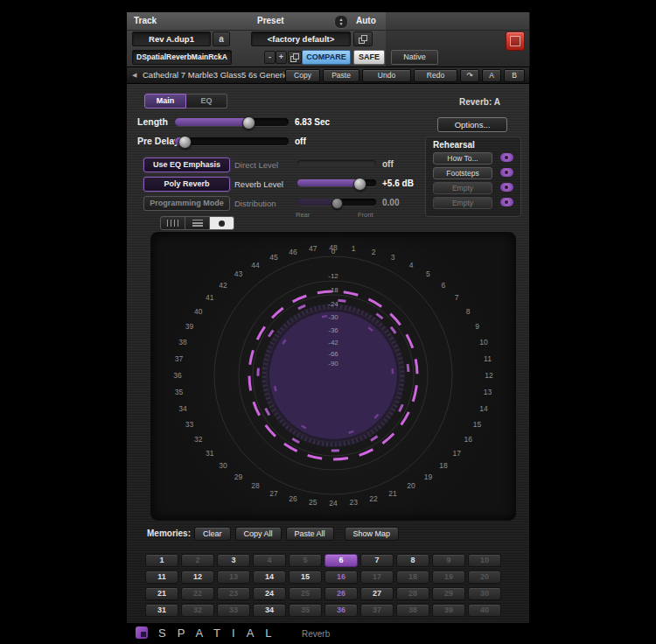 Image resolution: width=656 pixels, height=644 pixels. I want to click on memory-button-36: 36, so click(341, 611).